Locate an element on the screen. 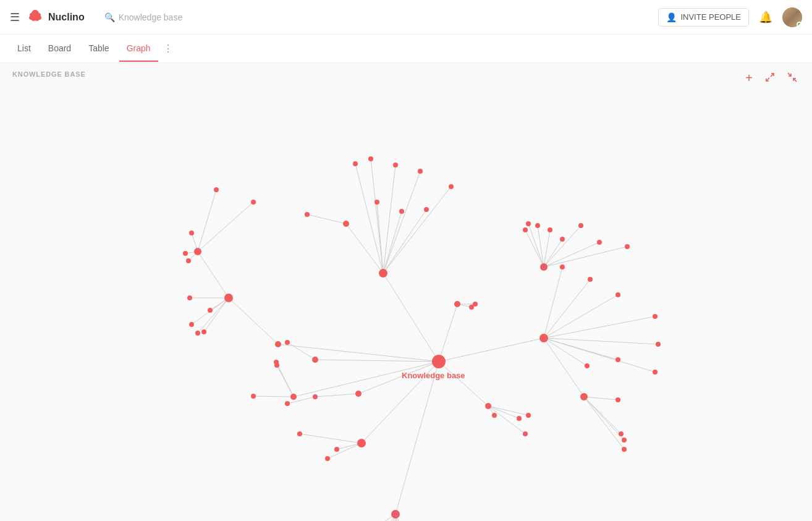 This screenshot has width=812, height=521. hamburger-icon: ☰ is located at coordinates (15, 17).